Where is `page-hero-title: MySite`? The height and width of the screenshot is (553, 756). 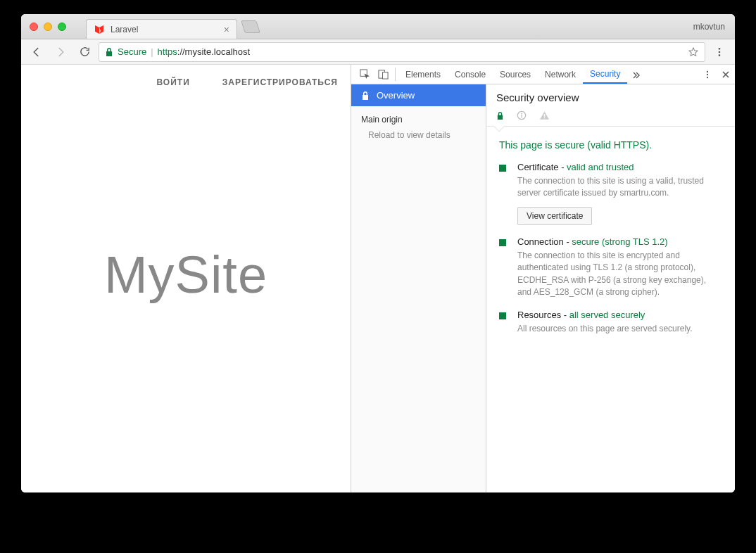
page-hero-title: MySite is located at coordinates (186, 274).